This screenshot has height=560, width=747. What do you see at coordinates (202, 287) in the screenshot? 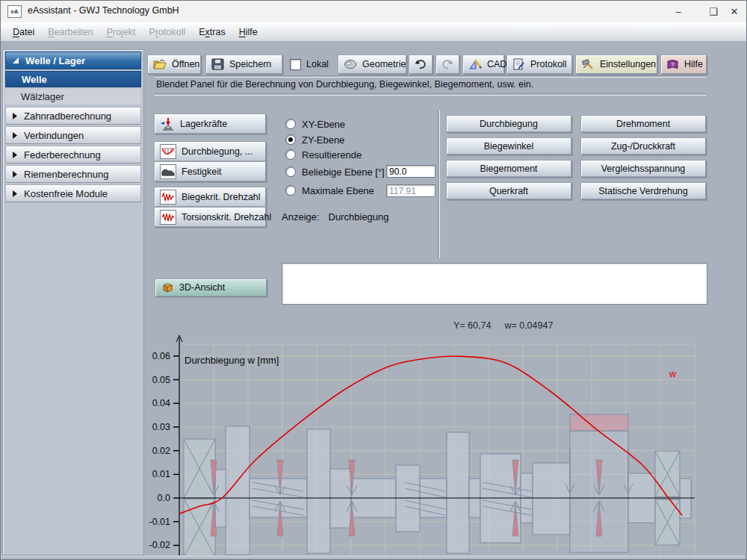
I see `view-3d-button-label: 3D-Ansicht` at bounding box center [202, 287].